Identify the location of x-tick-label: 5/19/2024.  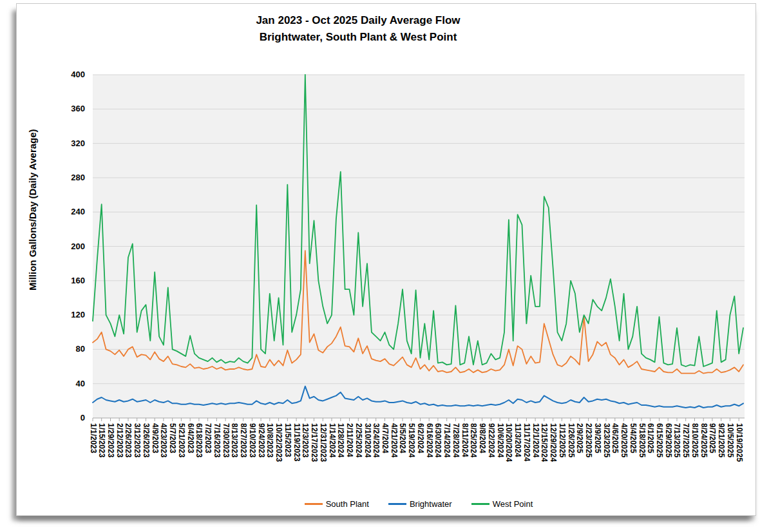
(411, 441).